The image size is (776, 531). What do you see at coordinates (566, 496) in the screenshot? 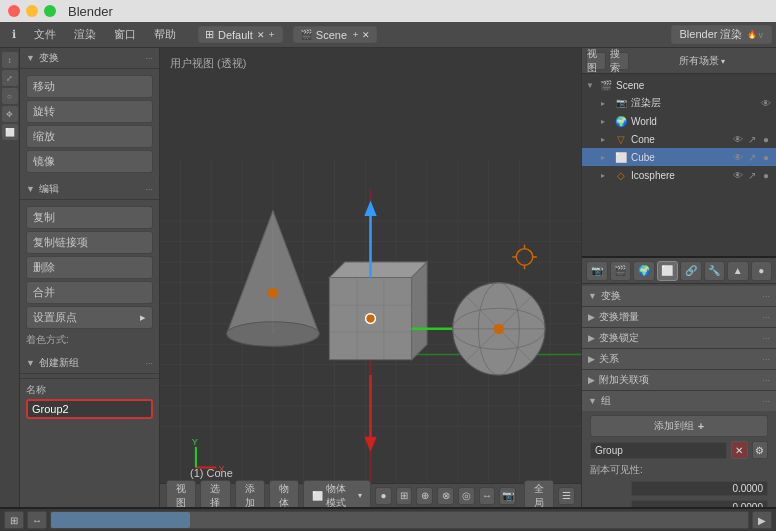
I see `viewport-settings-icon: ☰` at bounding box center [566, 496].